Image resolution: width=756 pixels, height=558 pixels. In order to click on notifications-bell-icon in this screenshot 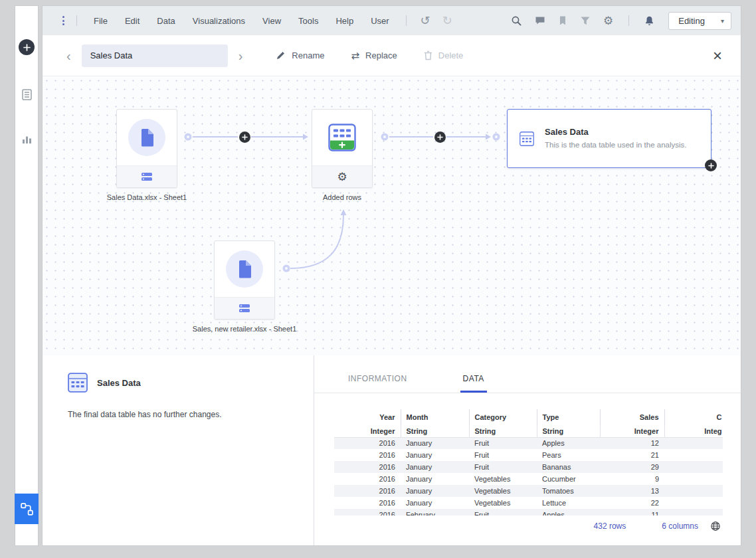, I will do `click(650, 21)`.